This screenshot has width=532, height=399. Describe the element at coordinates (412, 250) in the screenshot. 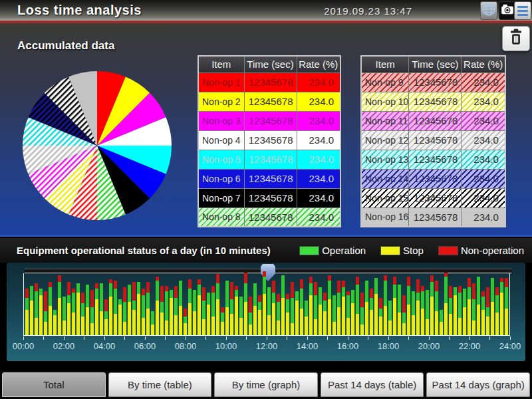

I see `legend: OperationStopNon-operation` at that location.